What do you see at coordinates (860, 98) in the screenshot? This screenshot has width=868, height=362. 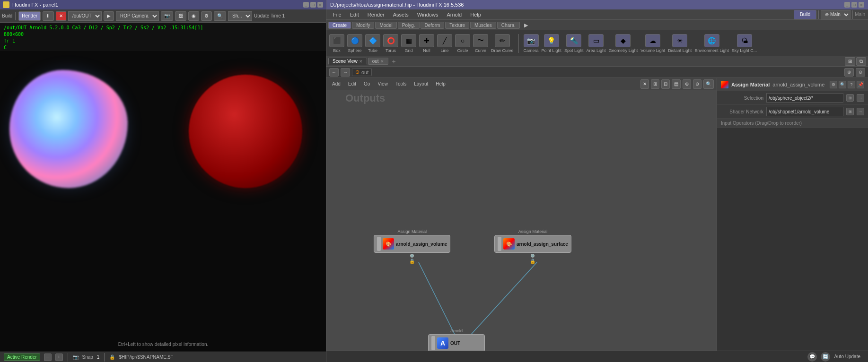 I see `selection-arrow-btn: →` at bounding box center [860, 98].